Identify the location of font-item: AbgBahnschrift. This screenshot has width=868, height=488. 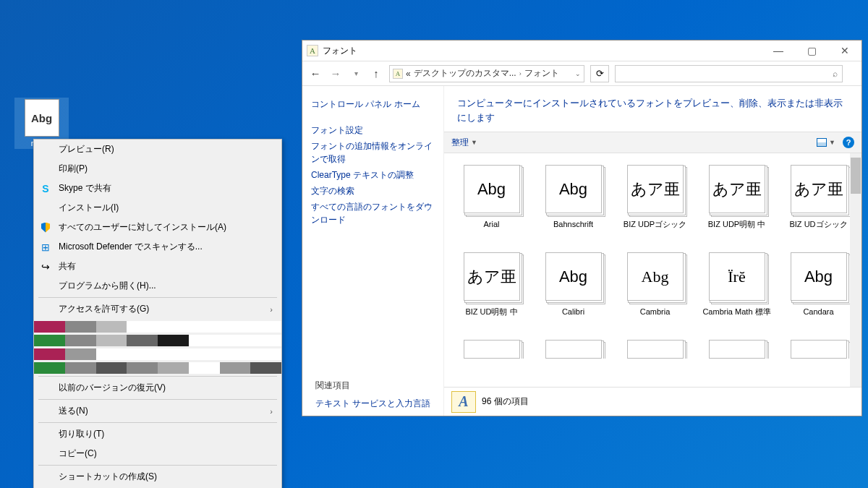
(573, 204).